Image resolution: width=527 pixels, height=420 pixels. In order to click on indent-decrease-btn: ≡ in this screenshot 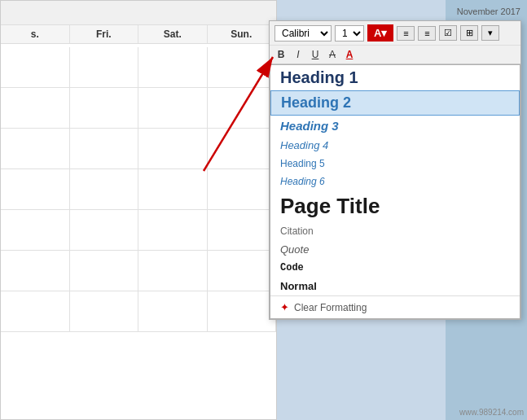, I will do `click(406, 33)`.